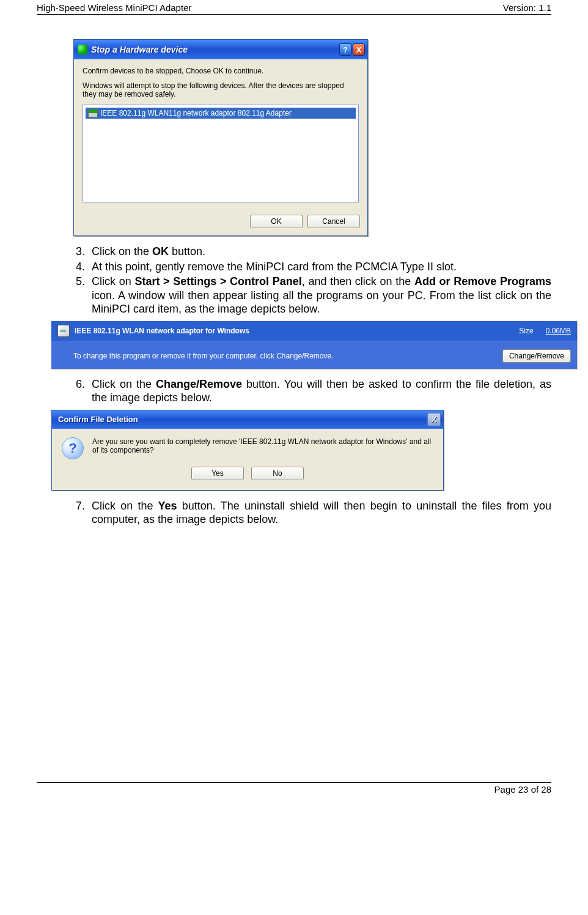 The image size is (588, 915). Describe the element at coordinates (294, 793) in the screenshot. I see `page-footer: Page 23 of 28` at that location.